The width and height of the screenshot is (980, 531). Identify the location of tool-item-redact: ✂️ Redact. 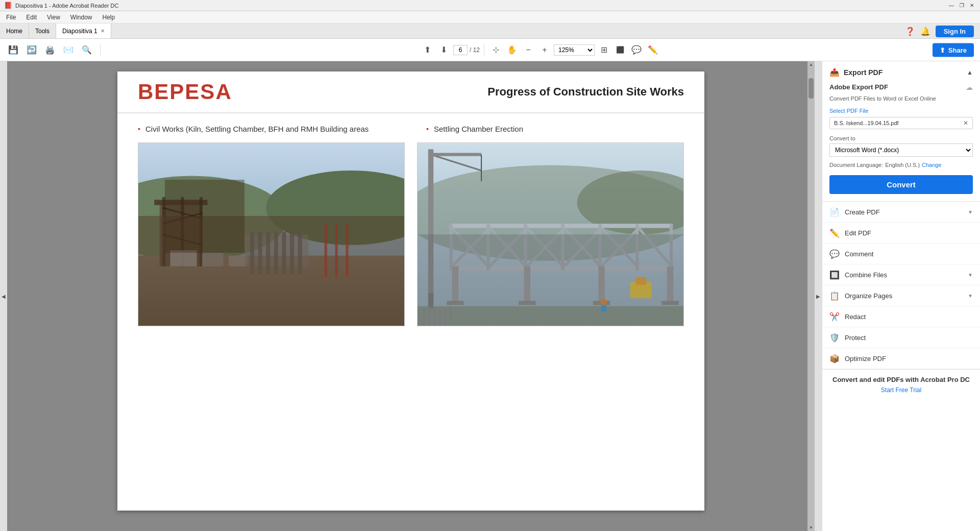
(901, 317).